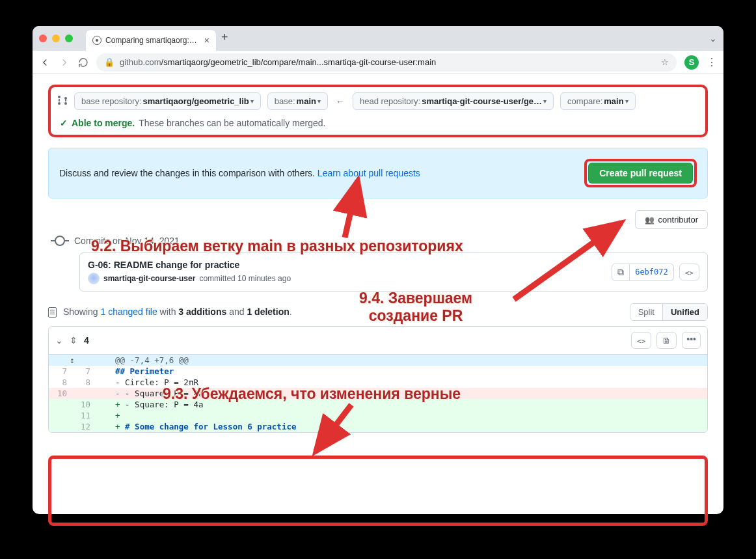  Describe the element at coordinates (641, 340) in the screenshot. I see `code-view-icon` at that location.